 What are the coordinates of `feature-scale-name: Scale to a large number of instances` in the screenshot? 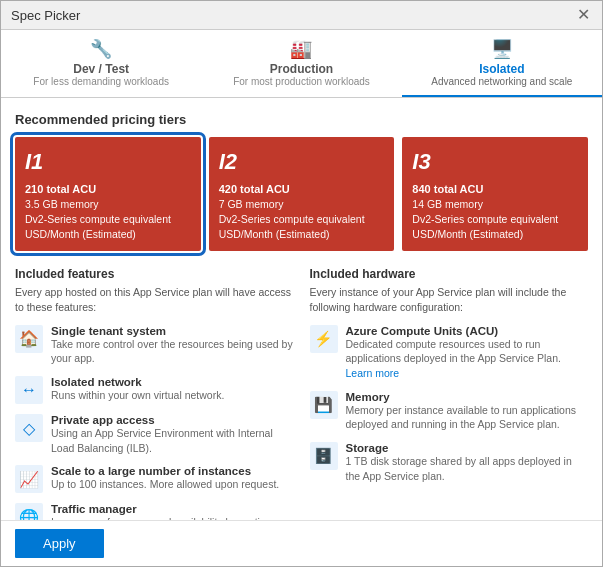 It's located at (165, 471).